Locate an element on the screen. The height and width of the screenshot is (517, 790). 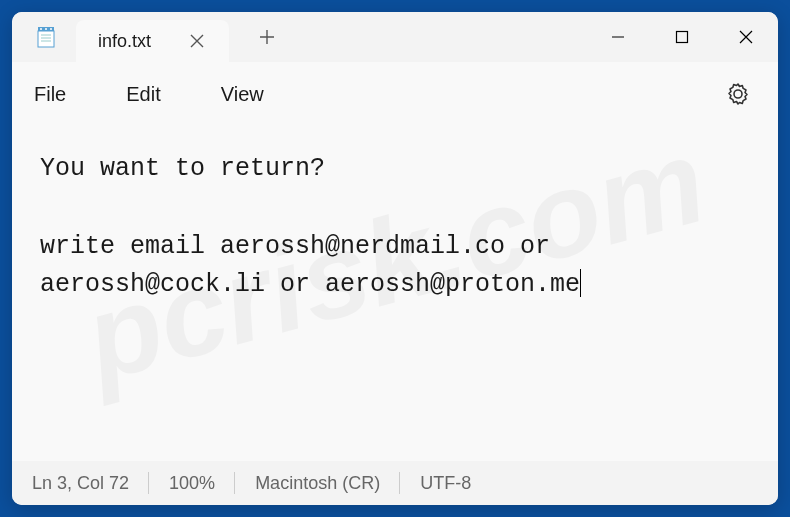
statusbar: Ln 3, Col 72 100% Macintosh (CR) UTF-8 is located at coordinates (395, 483).